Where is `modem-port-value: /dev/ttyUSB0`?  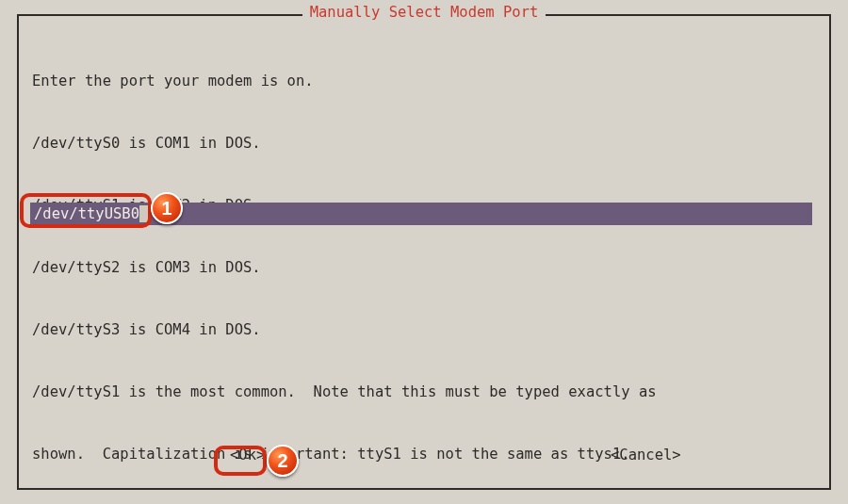 modem-port-value: /dev/ttyUSB0 is located at coordinates (87, 214).